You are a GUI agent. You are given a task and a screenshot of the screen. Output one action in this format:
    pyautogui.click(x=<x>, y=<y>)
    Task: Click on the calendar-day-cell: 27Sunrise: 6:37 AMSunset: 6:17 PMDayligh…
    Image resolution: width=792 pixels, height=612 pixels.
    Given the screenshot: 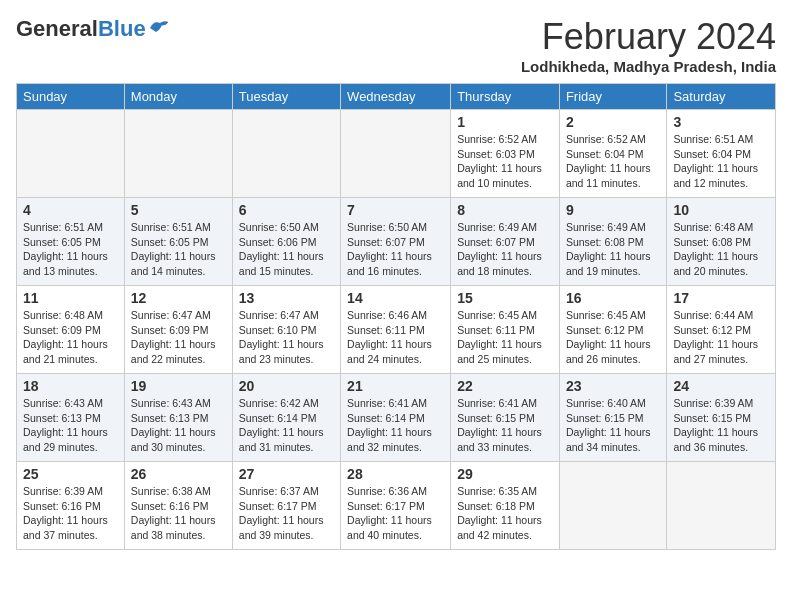 What is the action you would take?
    pyautogui.click(x=286, y=506)
    